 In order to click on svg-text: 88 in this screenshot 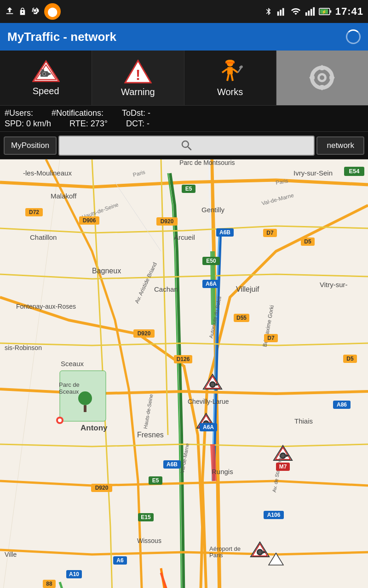, I will do `click(49, 584)`.